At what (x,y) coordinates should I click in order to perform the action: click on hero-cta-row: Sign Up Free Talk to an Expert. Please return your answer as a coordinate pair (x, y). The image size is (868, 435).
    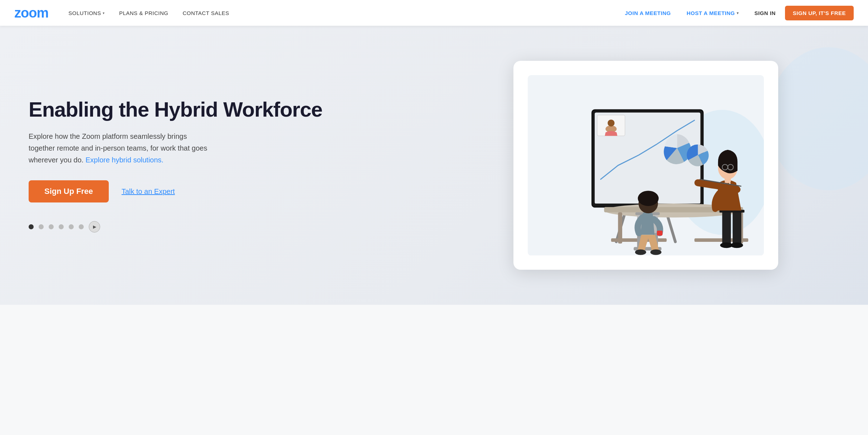
    Looking at the image, I should click on (220, 191).